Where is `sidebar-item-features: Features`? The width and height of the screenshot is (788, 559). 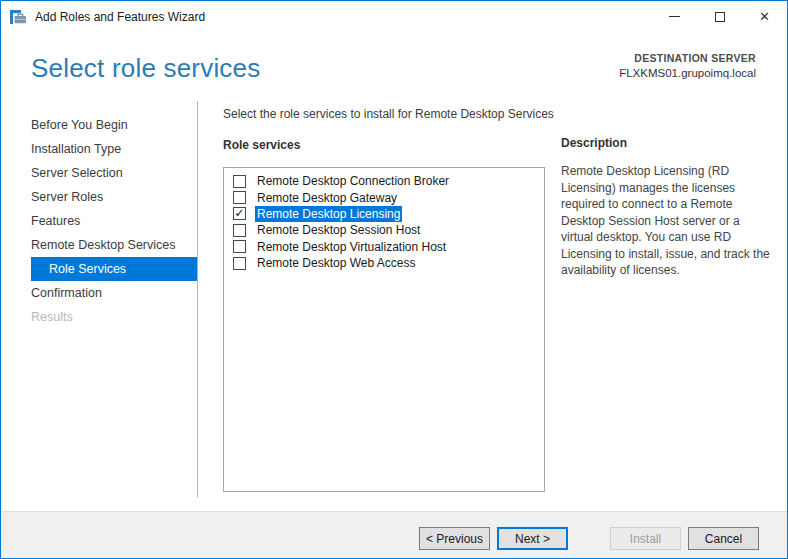
sidebar-item-features: Features is located at coordinates (99, 221).